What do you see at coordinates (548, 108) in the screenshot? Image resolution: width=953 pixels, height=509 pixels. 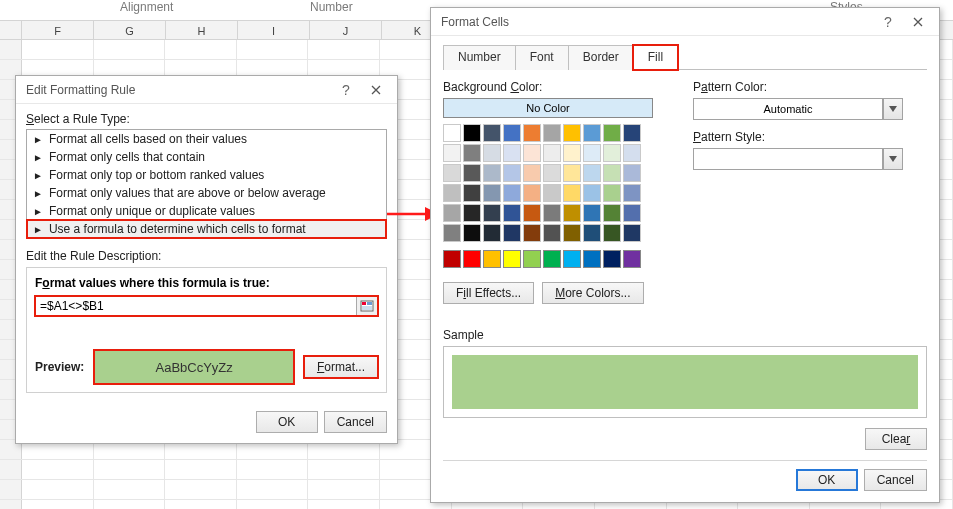 I see `no-color-button: No Color` at bounding box center [548, 108].